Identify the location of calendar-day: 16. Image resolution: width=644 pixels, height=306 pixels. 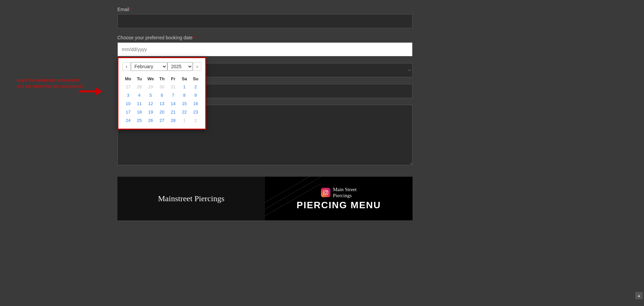
(196, 103).